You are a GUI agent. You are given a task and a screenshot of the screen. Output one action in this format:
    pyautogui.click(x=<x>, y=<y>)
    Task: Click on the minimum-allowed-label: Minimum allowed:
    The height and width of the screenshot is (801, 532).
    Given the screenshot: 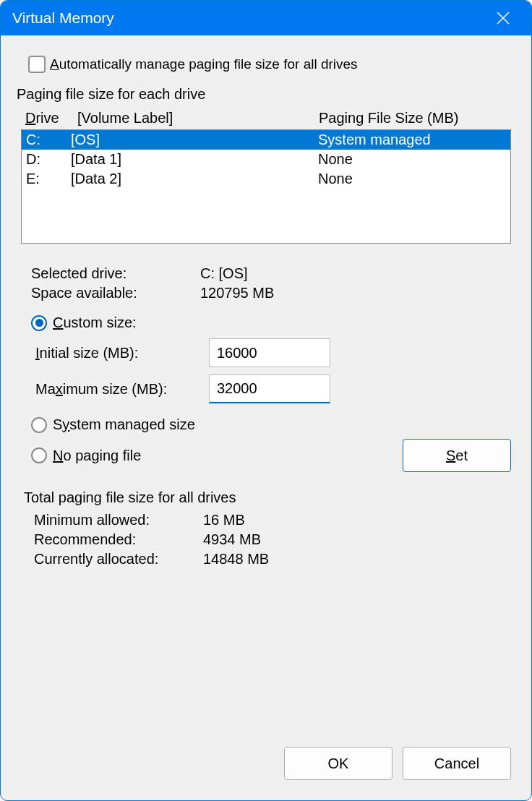 What is the action you would take?
    pyautogui.click(x=119, y=521)
    